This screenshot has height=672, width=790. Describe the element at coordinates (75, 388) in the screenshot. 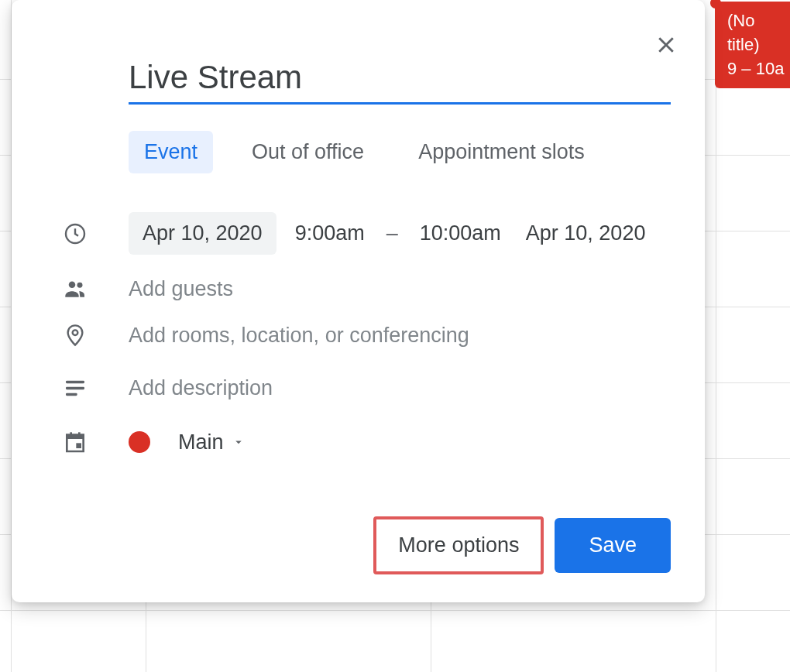

I see `description-icon` at that location.